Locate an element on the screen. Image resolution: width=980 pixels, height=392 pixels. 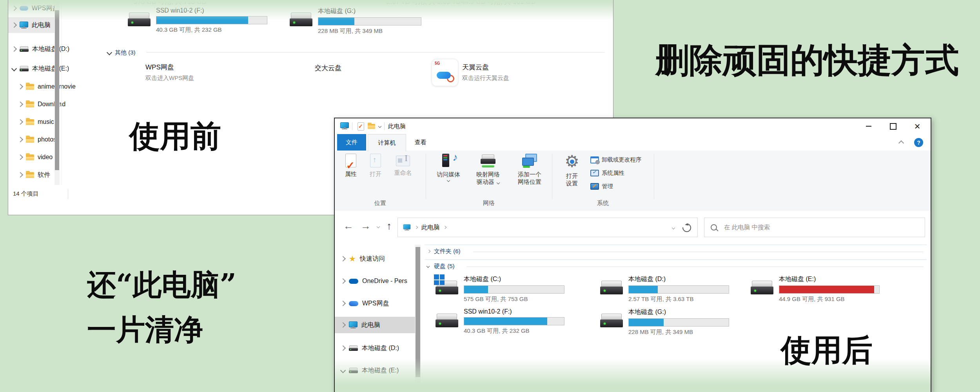
sidebar-item-folder: photos is located at coordinates (38, 140).